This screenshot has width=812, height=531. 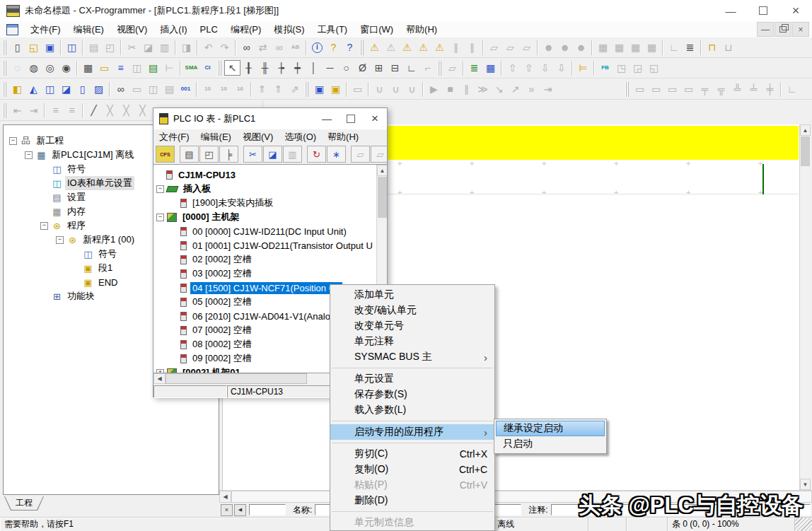 I want to click on zoom-out-icon: ◎, so click(x=50, y=68).